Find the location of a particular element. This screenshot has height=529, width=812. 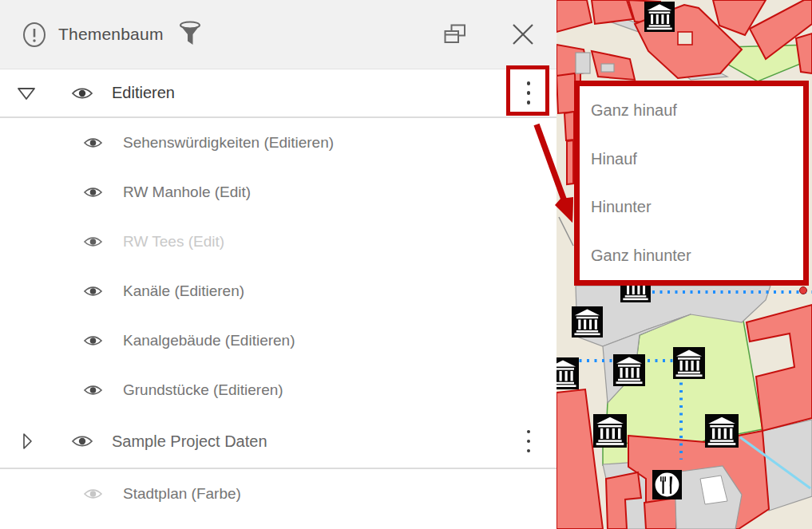

restaurant-icon is located at coordinates (667, 485).